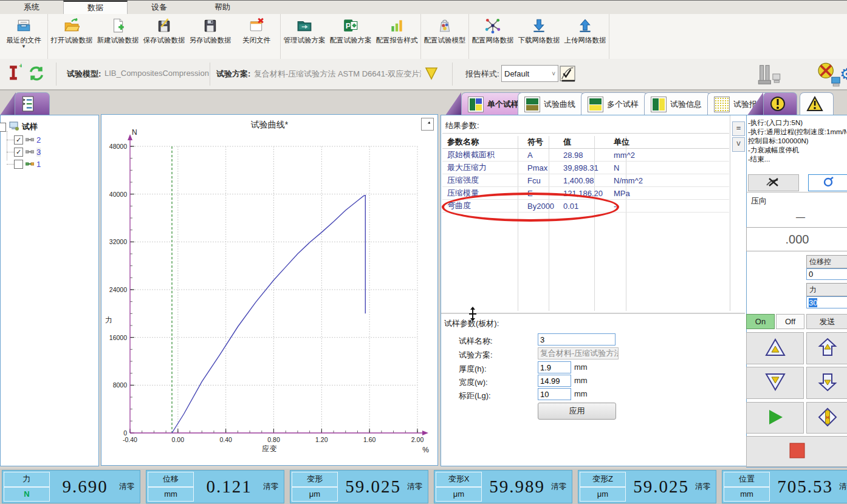  I want to click on manual-adjust-button, so click(773, 183).